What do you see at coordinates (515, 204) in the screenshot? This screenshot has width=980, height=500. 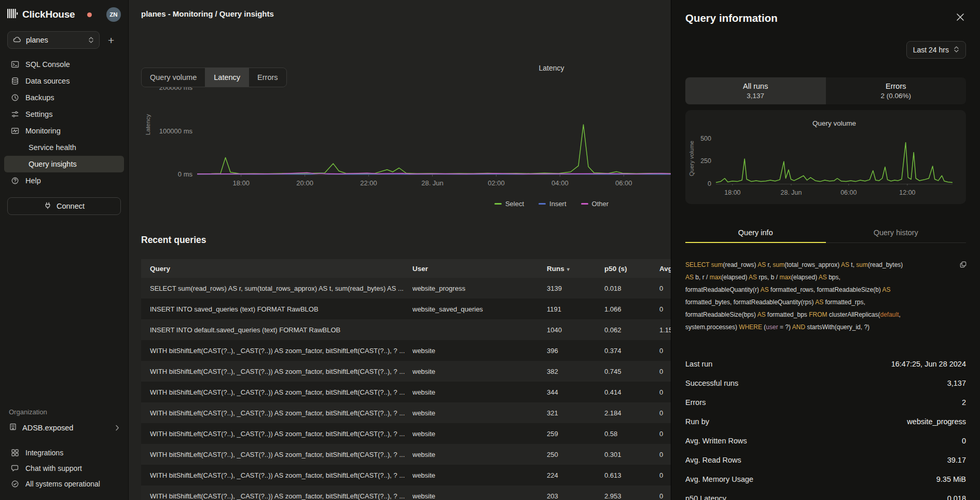 I see `legend-label: Select` at bounding box center [515, 204].